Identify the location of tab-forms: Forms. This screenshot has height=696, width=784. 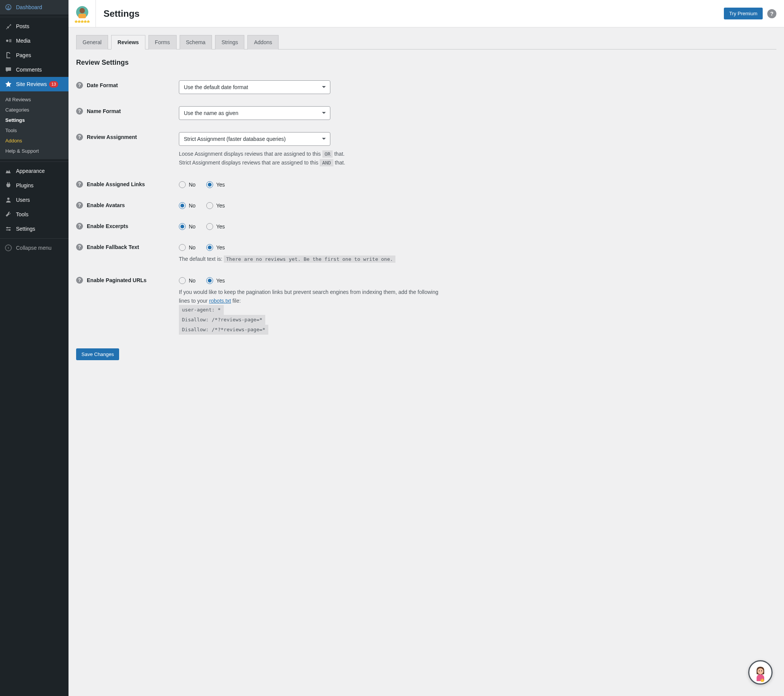
(163, 42).